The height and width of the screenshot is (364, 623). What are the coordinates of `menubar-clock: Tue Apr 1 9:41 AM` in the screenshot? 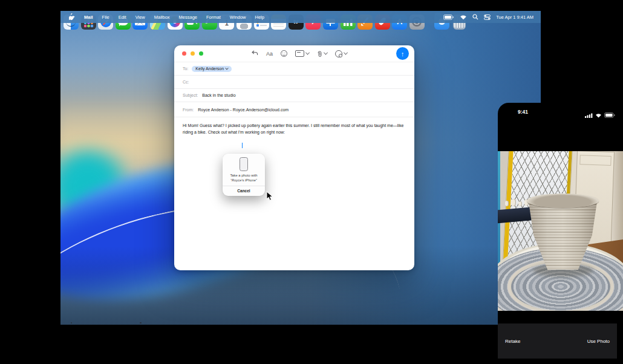 It's located at (515, 17).